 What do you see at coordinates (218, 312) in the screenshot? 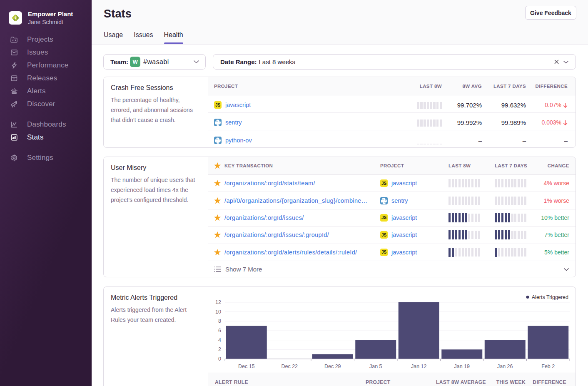
I see `svg-text: 10` at bounding box center [218, 312].